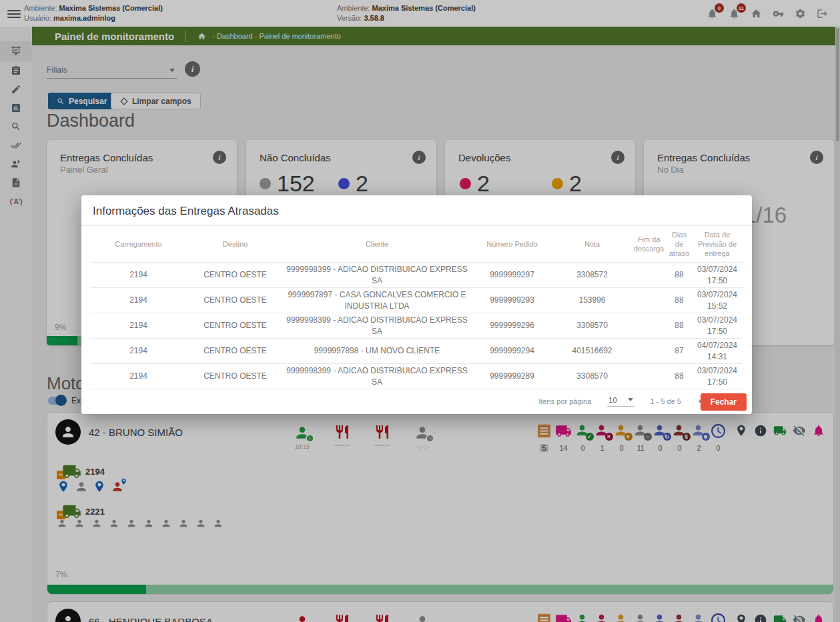 The image size is (840, 622). I want to click on table-cell: 9999999293, so click(512, 301).